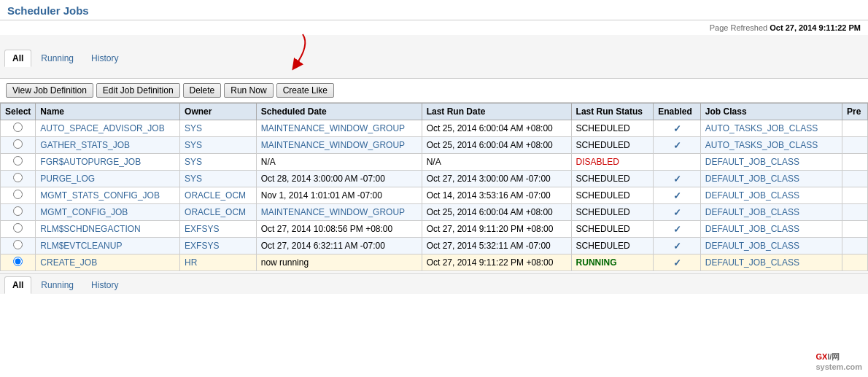 This screenshot has height=377, width=868. What do you see at coordinates (105, 285) in the screenshot?
I see `tab-history-bottom: History` at bounding box center [105, 285].